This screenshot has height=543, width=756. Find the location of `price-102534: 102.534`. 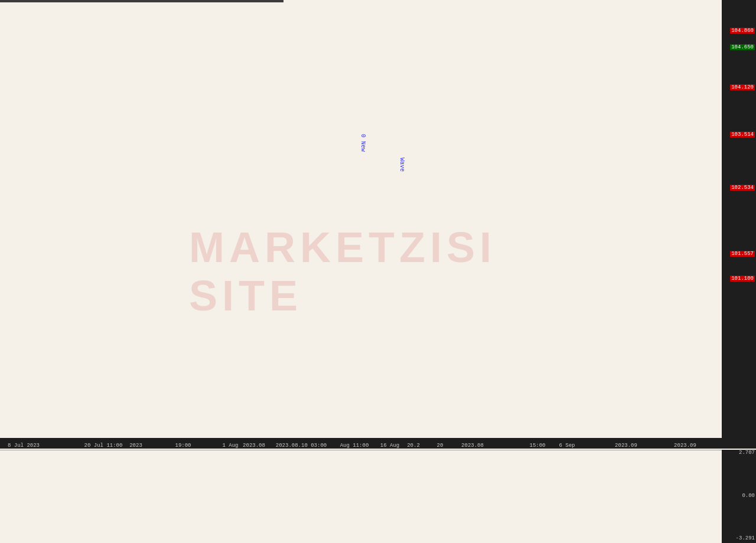

price-102534: 102.534 is located at coordinates (742, 188).